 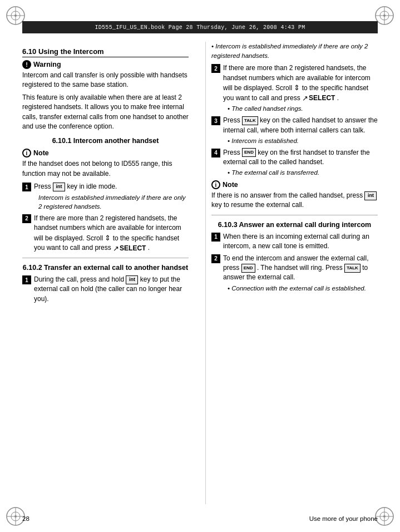 What do you see at coordinates (295, 195) in the screenshot?
I see `note2-block: i Note If there is no answer from the ca…` at bounding box center [295, 195].